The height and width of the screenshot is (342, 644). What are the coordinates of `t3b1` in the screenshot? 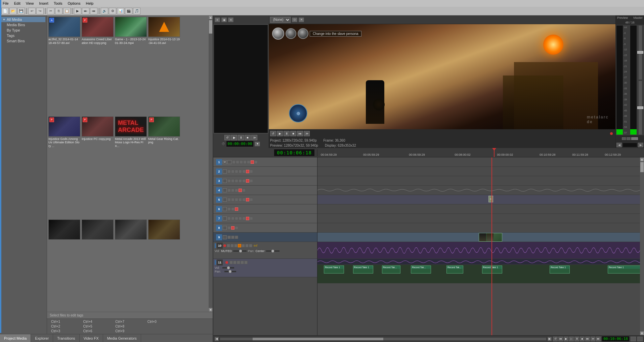 It's located at (229, 181).